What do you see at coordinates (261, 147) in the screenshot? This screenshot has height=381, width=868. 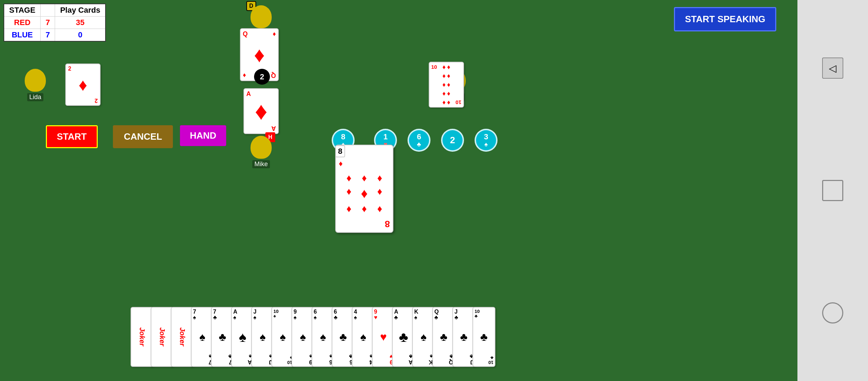 I see `avatar-bottom` at bounding box center [261, 147].